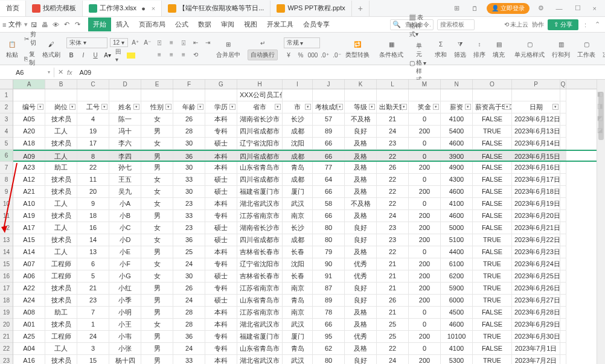  Describe the element at coordinates (601, 130) in the screenshot. I see `side-pane4-icon: ◪` at that location.